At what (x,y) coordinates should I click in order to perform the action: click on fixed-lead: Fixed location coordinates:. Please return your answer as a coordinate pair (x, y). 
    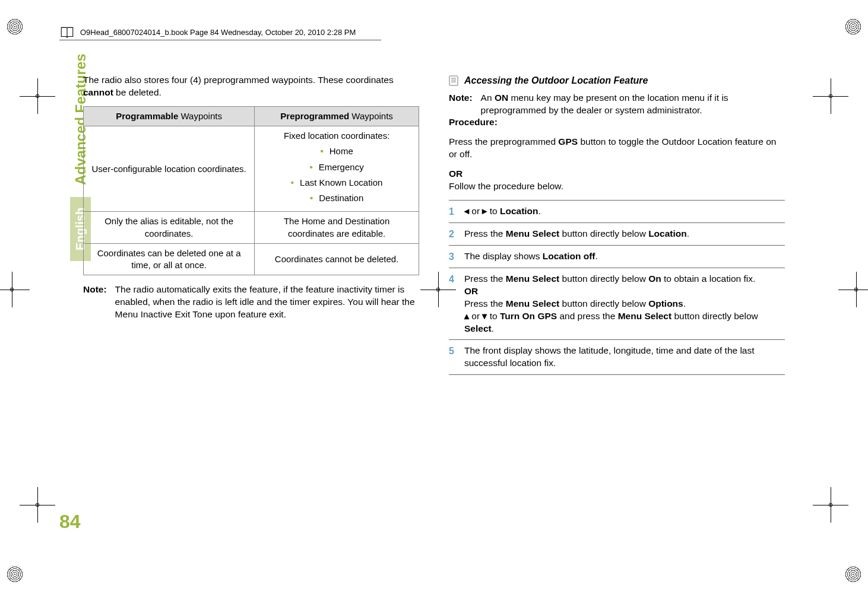
    Looking at the image, I should click on (337, 135).